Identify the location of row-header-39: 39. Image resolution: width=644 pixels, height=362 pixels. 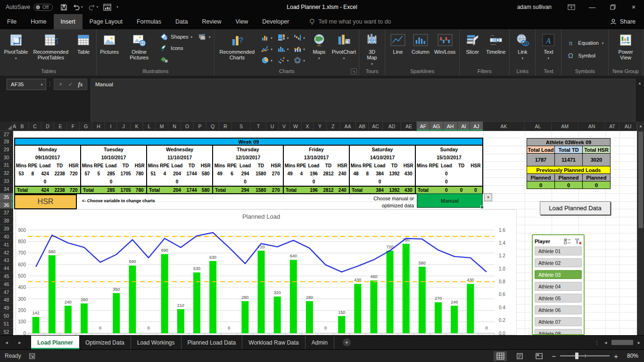
(7, 229).